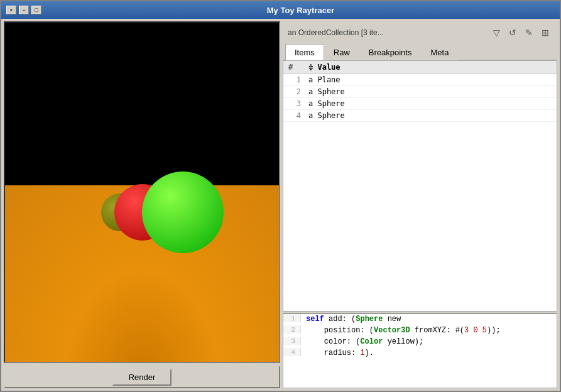 This screenshot has width=561, height=392. What do you see at coordinates (340, 353) in the screenshot?
I see `line-content-4: radius: 1).` at bounding box center [340, 353].